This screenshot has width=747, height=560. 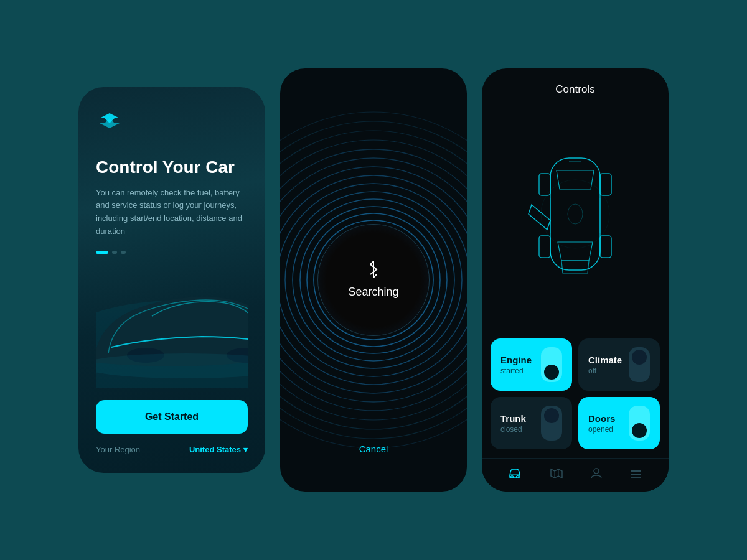 I want to click on controls-grid: Engine started Climate off, so click(x=575, y=398).